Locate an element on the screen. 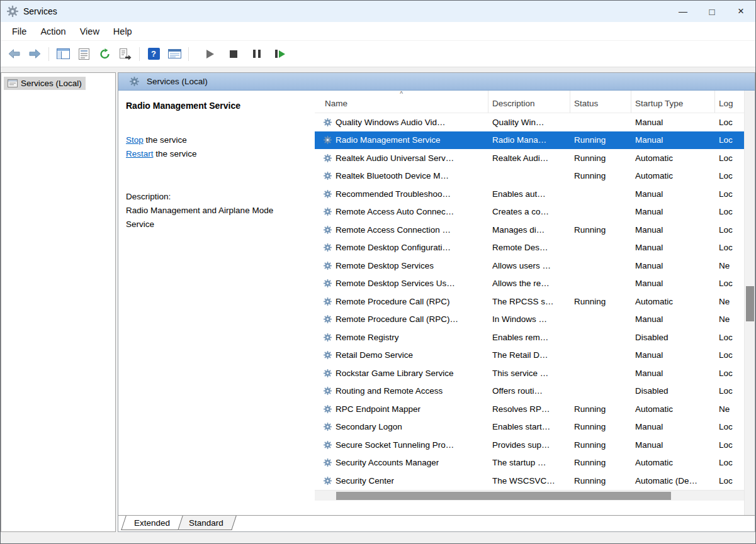  tree-item-label: Services (Local) is located at coordinates (52, 83).